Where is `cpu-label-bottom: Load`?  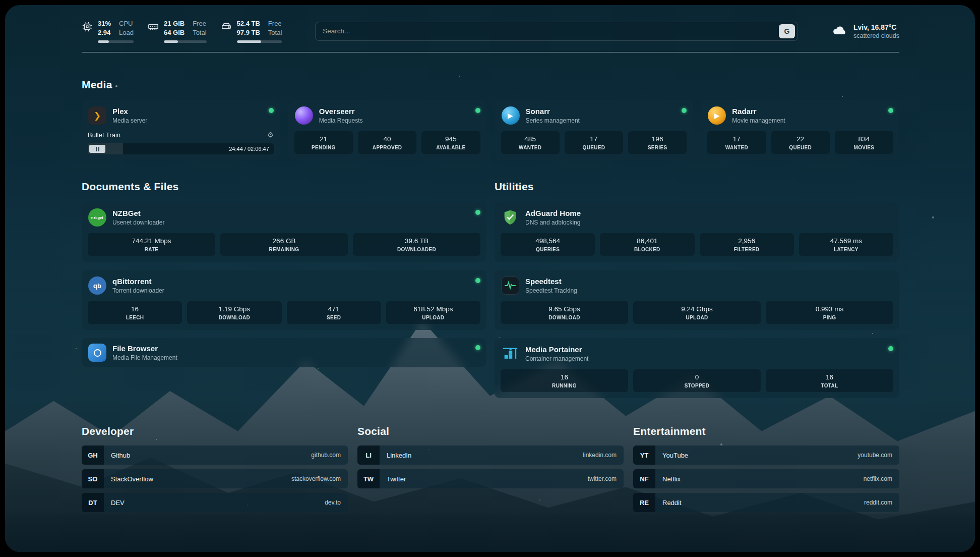
cpu-label-bottom: Load is located at coordinates (126, 33).